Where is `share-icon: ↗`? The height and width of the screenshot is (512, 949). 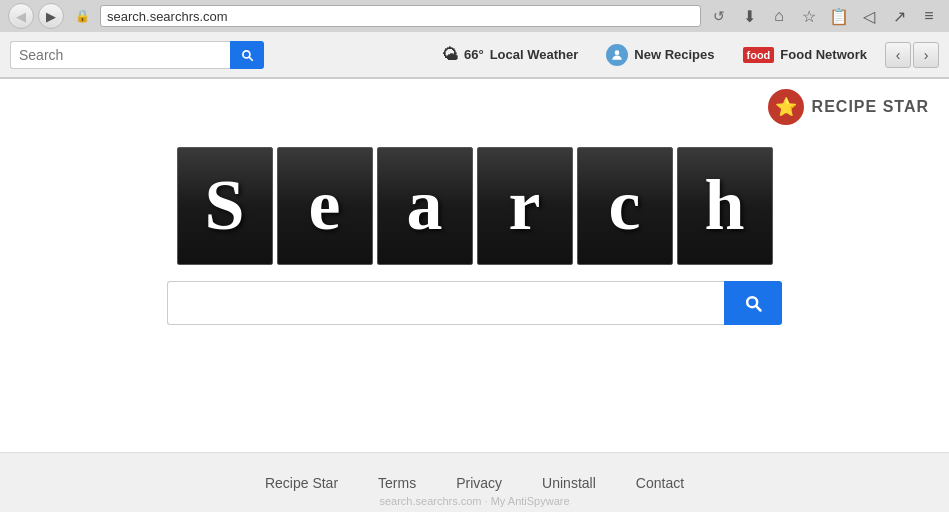
share-icon: ↗ is located at coordinates (899, 16).